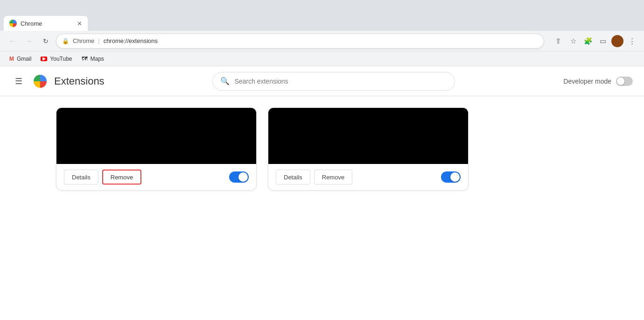 This screenshot has height=320, width=644. What do you see at coordinates (156, 149) in the screenshot?
I see `extension-card-1: Details Remove` at bounding box center [156, 149].